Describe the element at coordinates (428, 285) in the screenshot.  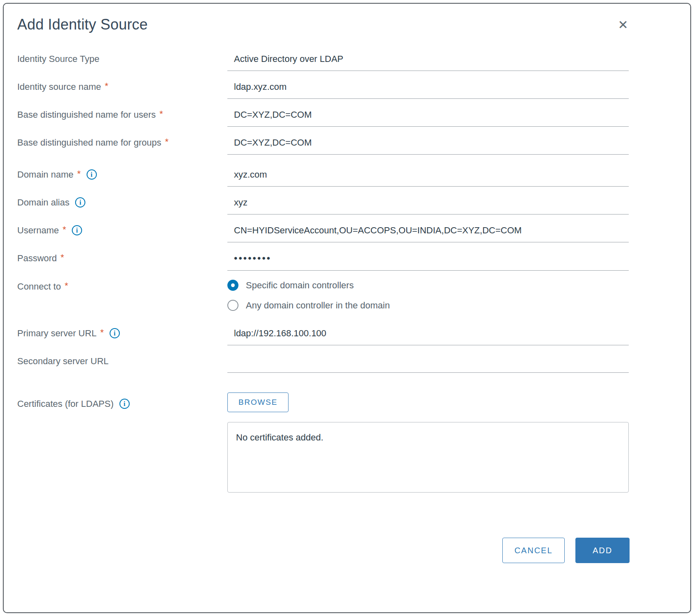
I see `radio-specific-domain-controllers: Specific domain controllers` at that location.